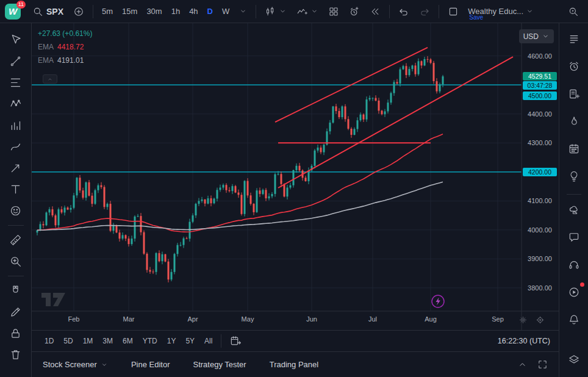  Describe the element at coordinates (501, 12) in the screenshot. I see `saved-layout-button: Wealthy Educ... Save` at that location.